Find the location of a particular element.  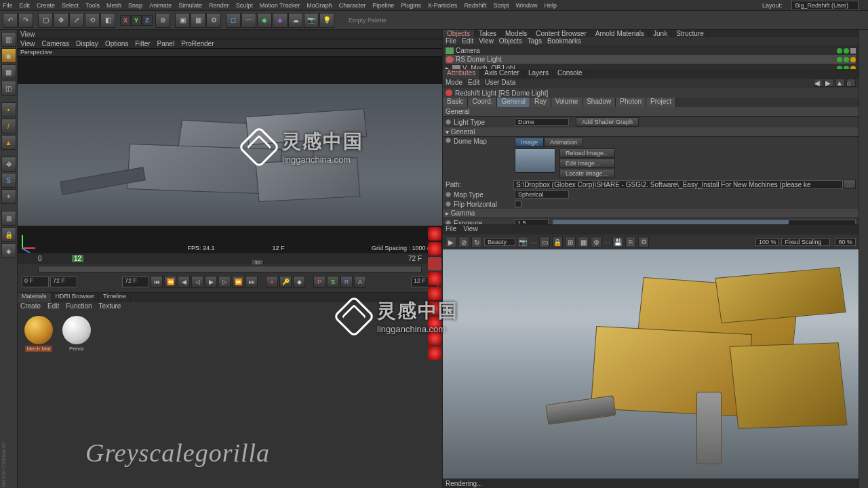

vp-menu-panel: Panel is located at coordinates (166, 43).